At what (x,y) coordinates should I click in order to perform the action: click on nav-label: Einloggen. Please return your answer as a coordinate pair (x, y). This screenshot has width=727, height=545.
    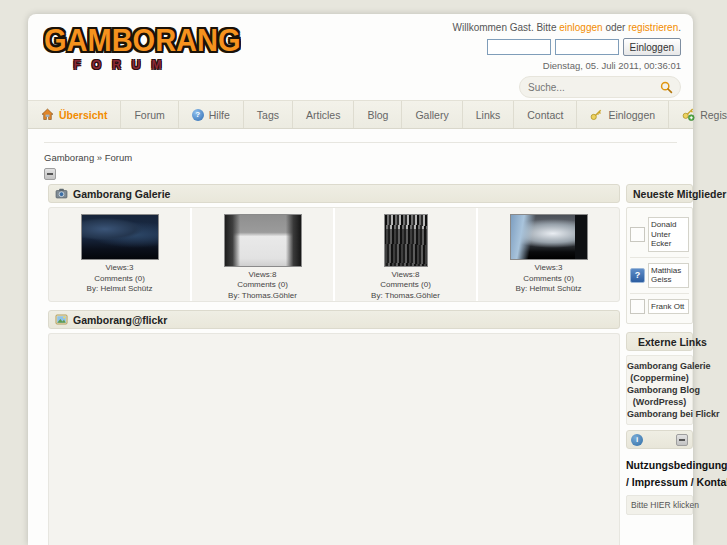
    Looking at the image, I should click on (632, 115).